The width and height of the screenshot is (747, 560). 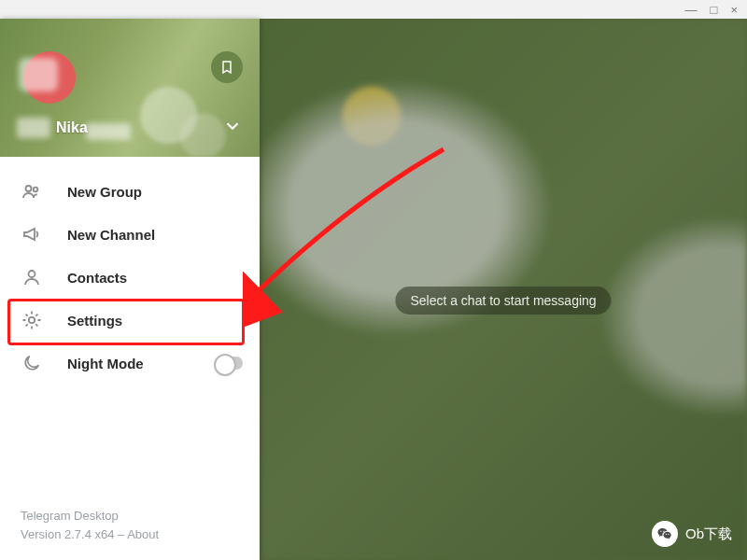 What do you see at coordinates (90, 525) in the screenshot?
I see `sidebar-footer: Telegram Desktop Version 2.7.4 x64 – Abo…` at bounding box center [90, 525].